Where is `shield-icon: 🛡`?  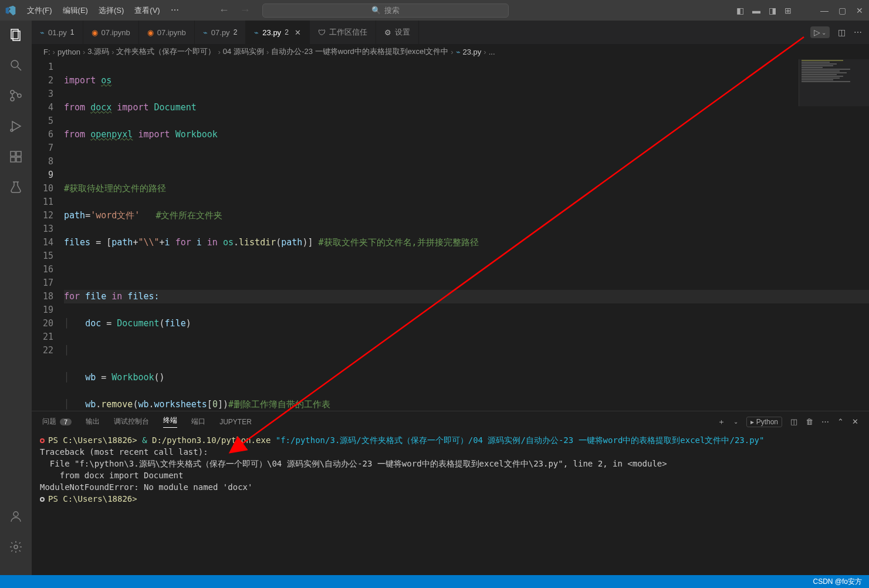 shield-icon: 🛡 is located at coordinates (322, 33).